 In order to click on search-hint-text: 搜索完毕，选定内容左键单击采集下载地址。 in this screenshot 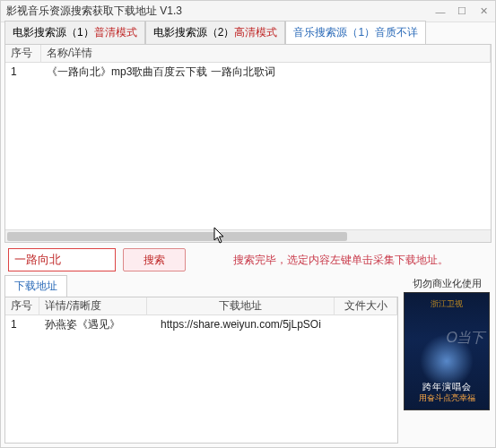, I will do `click(341, 260)`.